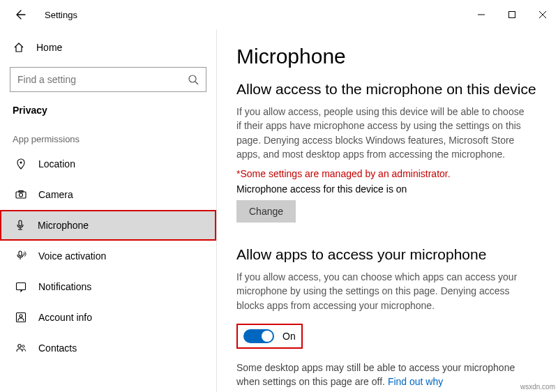 The image size is (558, 392). Describe the element at coordinates (49, 47) in the screenshot. I see `home-label: Home` at that location.